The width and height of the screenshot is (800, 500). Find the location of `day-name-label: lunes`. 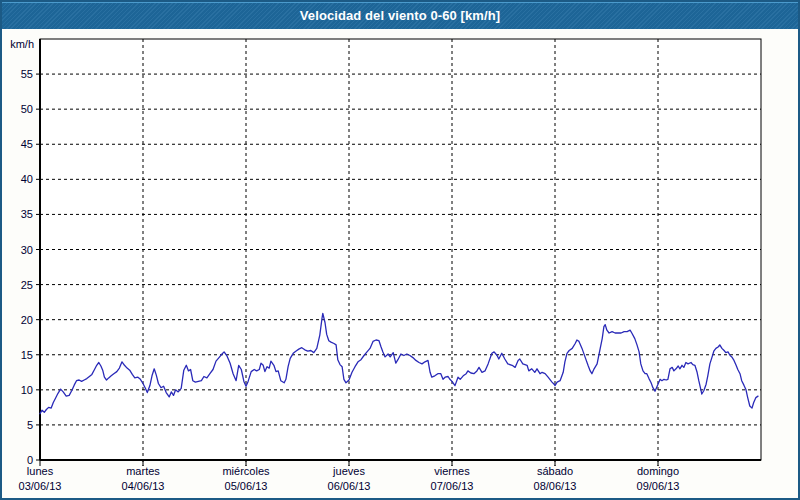

day-name-label: lunes is located at coordinates (40, 471).